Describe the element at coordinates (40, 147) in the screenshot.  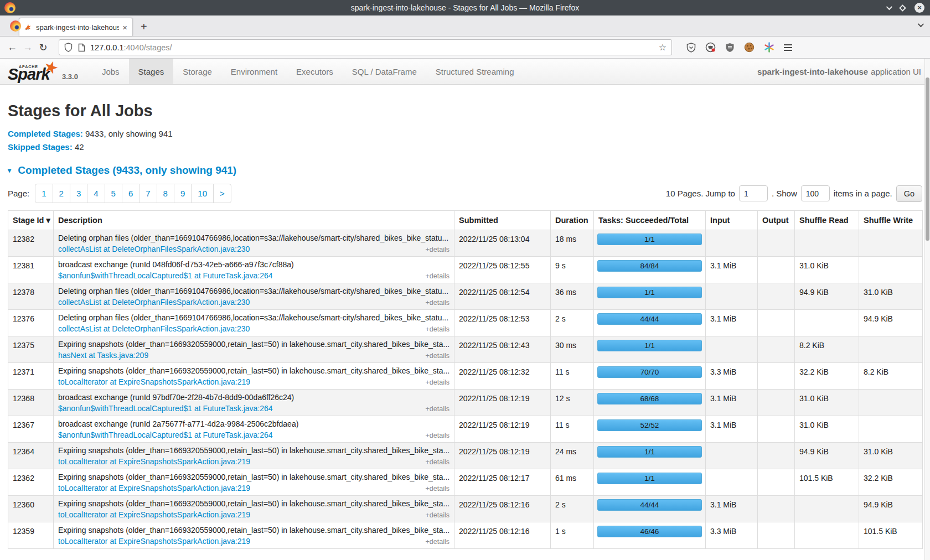
I see `skipped-stages-label: Skipped Stages:` at that location.